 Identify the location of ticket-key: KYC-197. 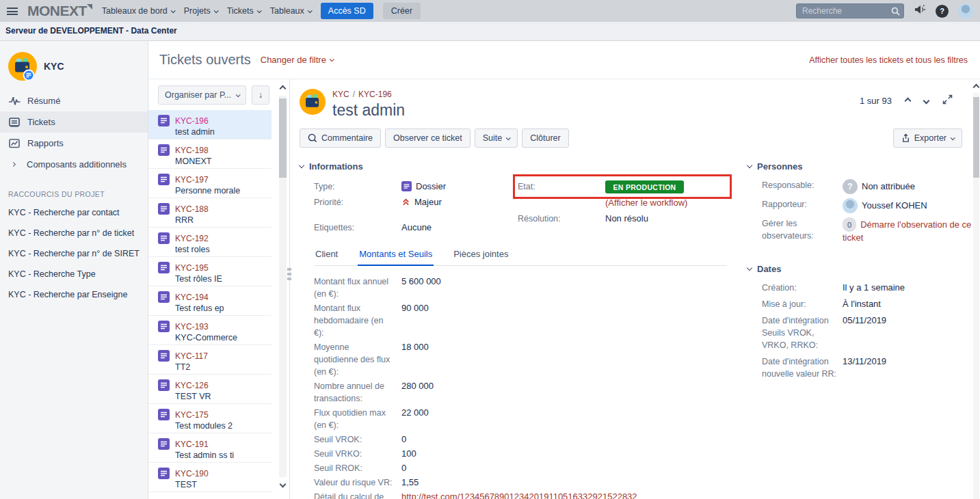
(191, 180).